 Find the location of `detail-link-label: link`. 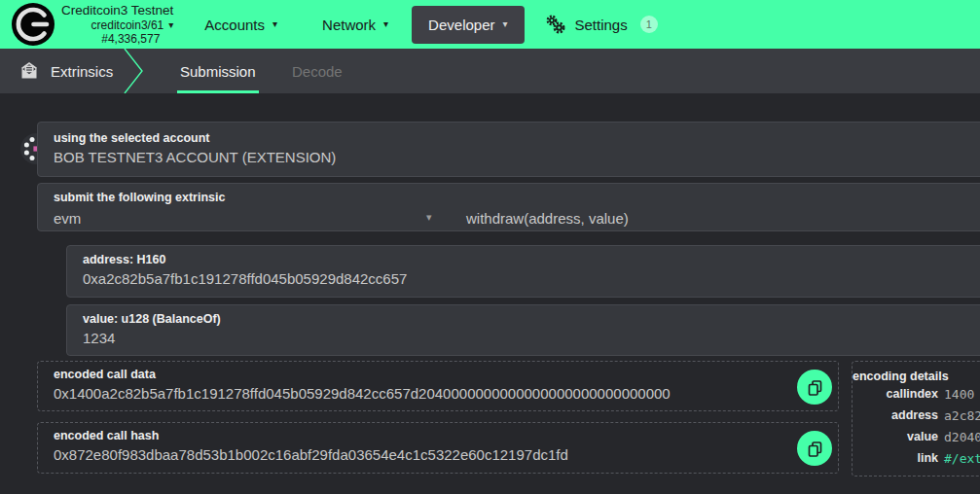

detail-link-label: link is located at coordinates (902, 459).